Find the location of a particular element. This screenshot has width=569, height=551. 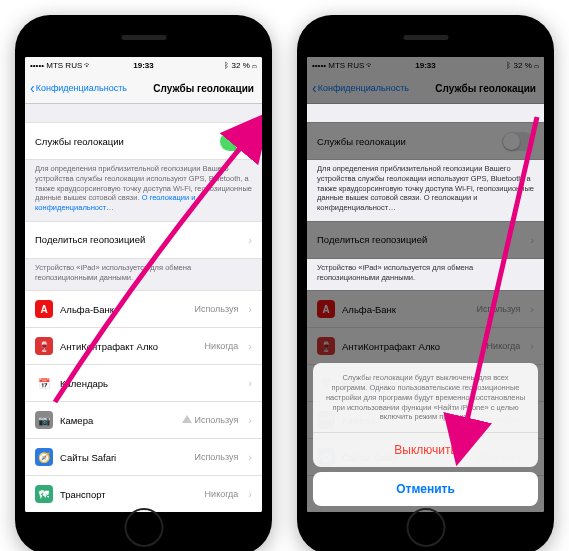

app-icon: 📷 is located at coordinates (44, 420).